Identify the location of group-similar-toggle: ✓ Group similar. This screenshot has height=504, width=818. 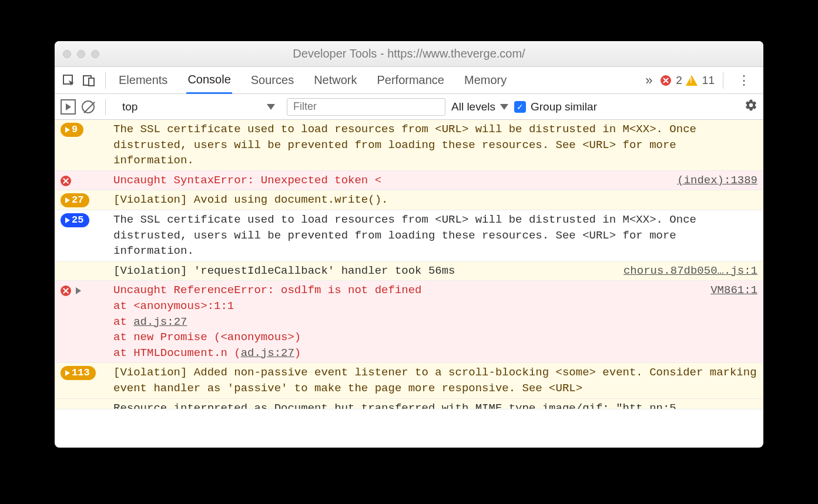
(556, 107).